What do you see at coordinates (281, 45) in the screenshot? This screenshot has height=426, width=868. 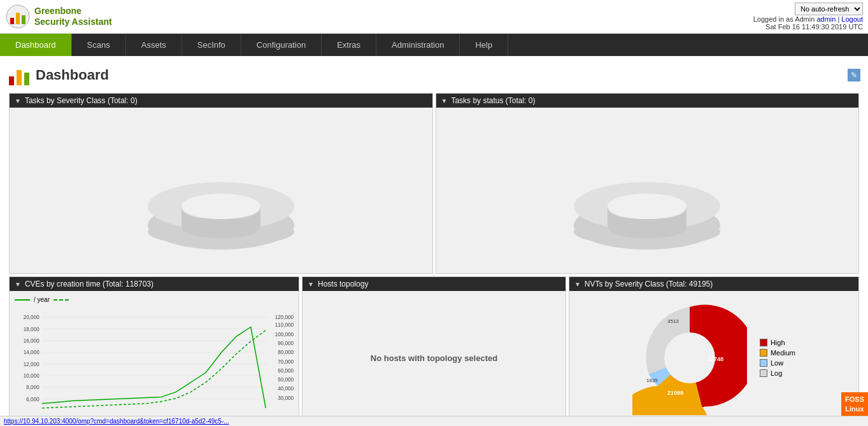 I see `nav-item-configuration: Configuration` at bounding box center [281, 45].